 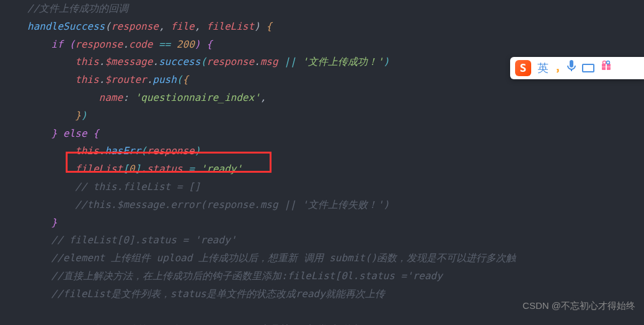 What do you see at coordinates (571, 68) in the screenshot?
I see `microphone-icon` at bounding box center [571, 68].